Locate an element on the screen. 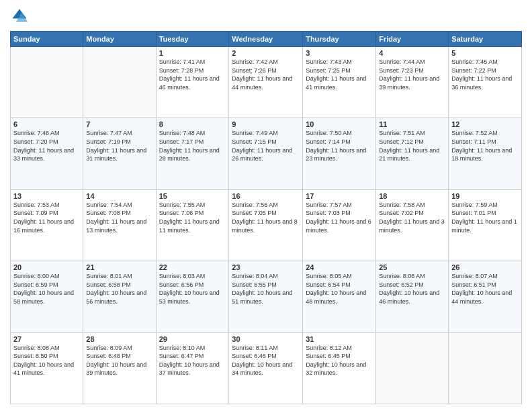  day-info: Sunrise: 8:07 AM Sunset: 6:51 PM Dayligh… is located at coordinates (485, 289).